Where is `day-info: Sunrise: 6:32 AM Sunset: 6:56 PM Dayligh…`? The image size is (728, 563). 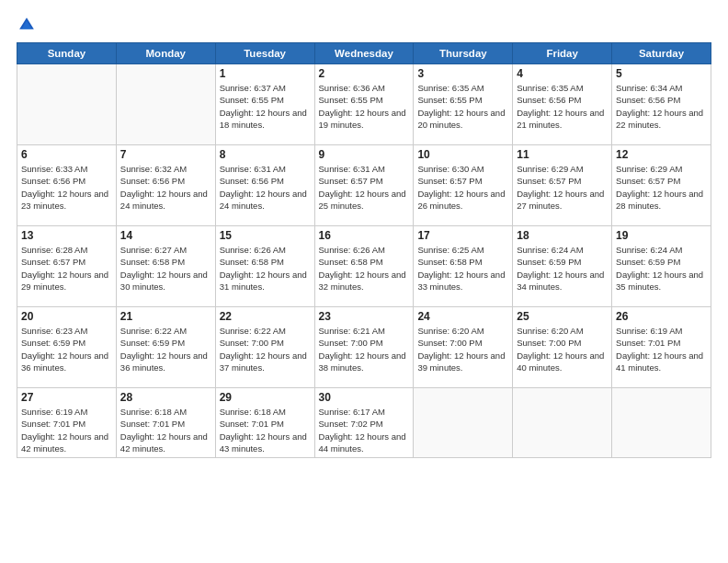 day-info: Sunrise: 6:32 AM Sunset: 6:56 PM Dayligh… is located at coordinates (165, 188).